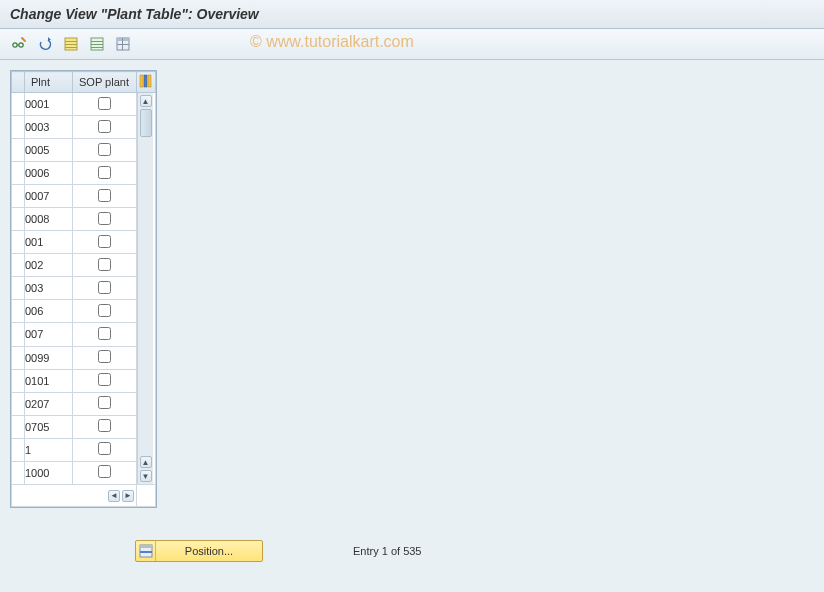 This screenshot has height=592, width=824. Describe the element at coordinates (71, 44) in the screenshot. I see `select-all-button` at that location.